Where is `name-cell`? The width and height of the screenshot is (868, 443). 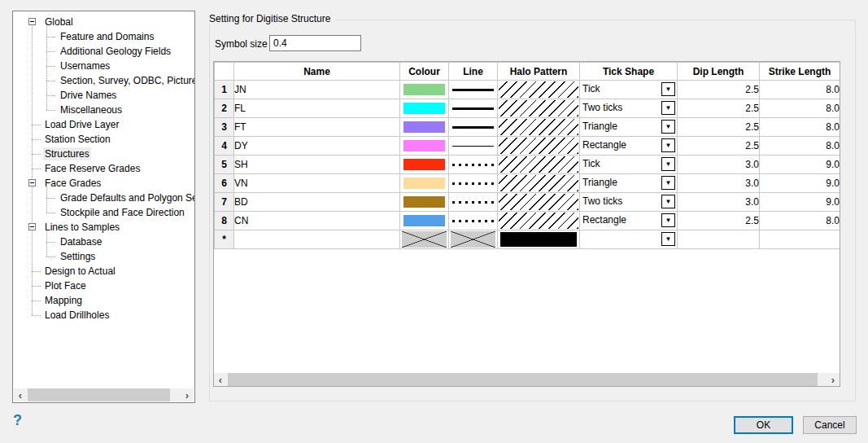 name-cell is located at coordinates (317, 239).